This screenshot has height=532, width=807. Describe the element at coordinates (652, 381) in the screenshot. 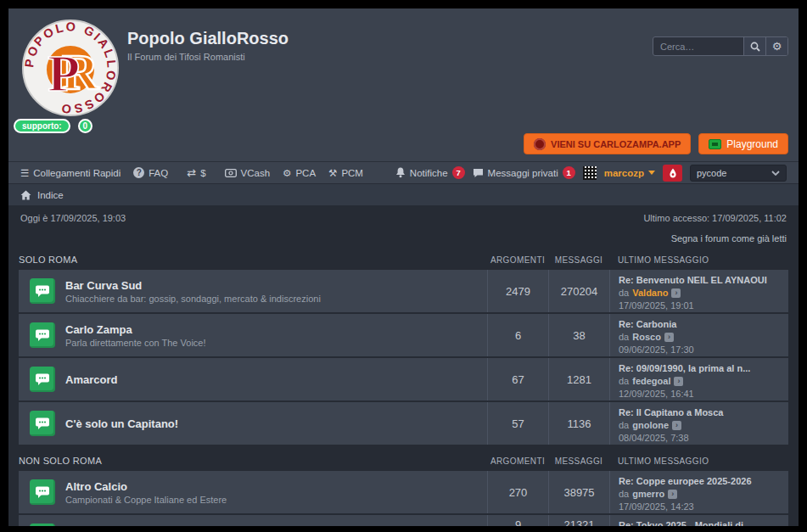

I see `last-post-user: fedegoal` at that location.